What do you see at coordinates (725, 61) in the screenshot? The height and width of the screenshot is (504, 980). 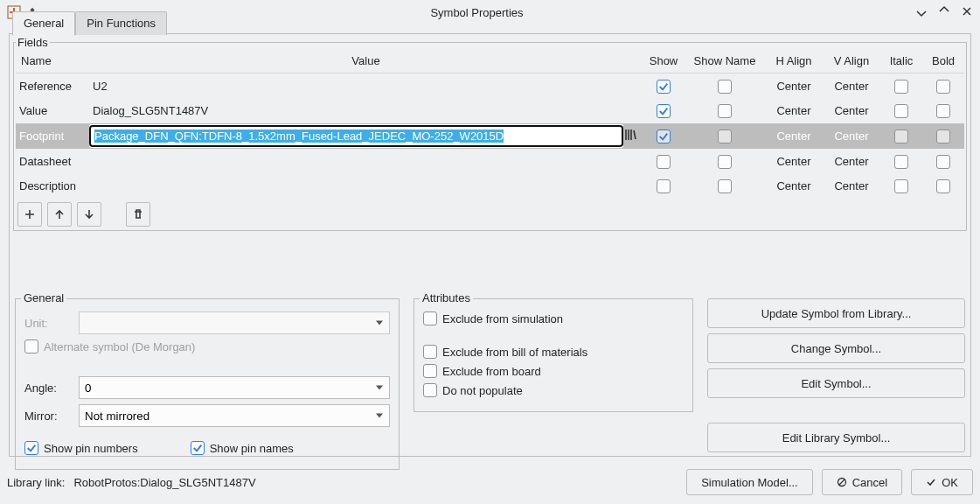 I see `col-show-name: Show Name` at bounding box center [725, 61].